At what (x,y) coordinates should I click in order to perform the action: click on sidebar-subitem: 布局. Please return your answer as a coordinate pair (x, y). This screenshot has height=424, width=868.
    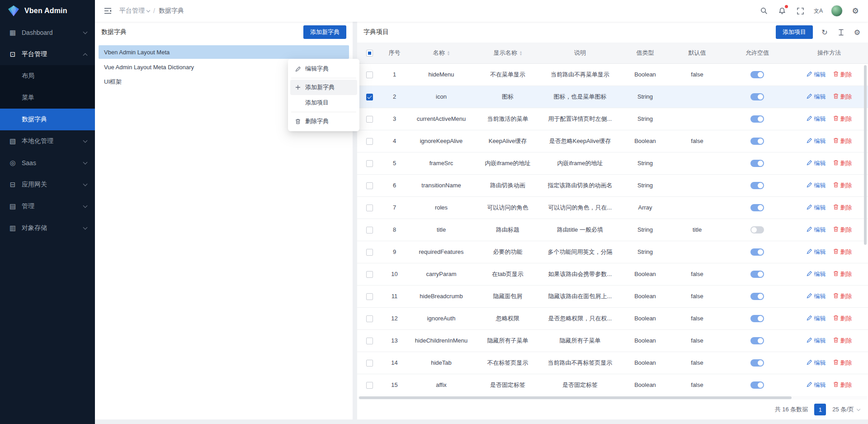
    Looking at the image, I should click on (47, 76).